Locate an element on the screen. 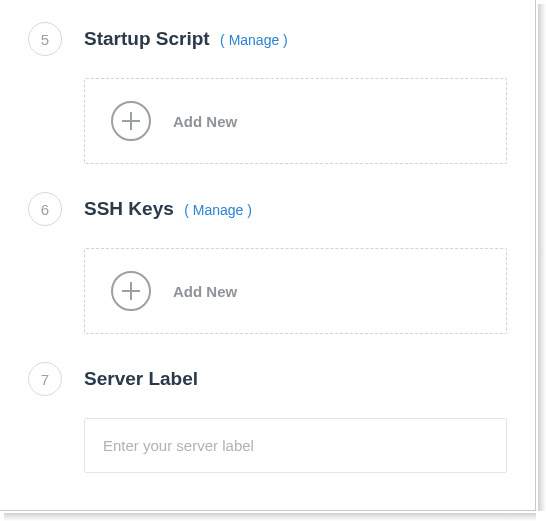 The width and height of the screenshot is (546, 521). add-ssh-key-button: Add New is located at coordinates (296, 291).